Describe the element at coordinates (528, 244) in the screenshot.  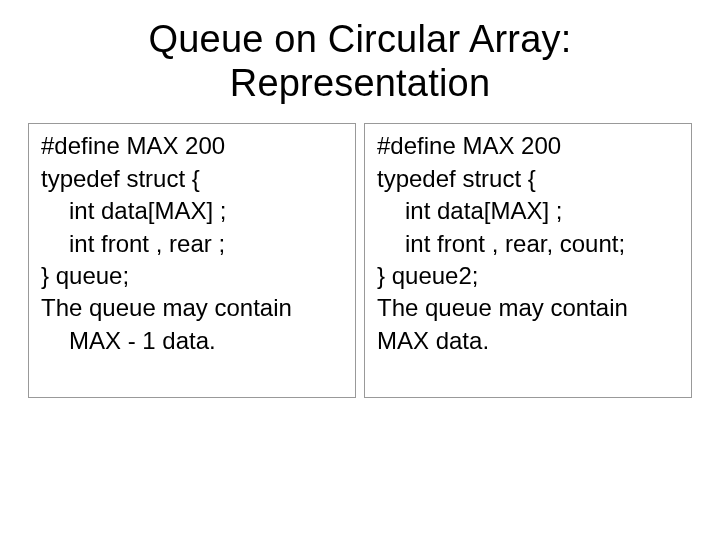
I see `code-line: int front , rear, count;` at that location.